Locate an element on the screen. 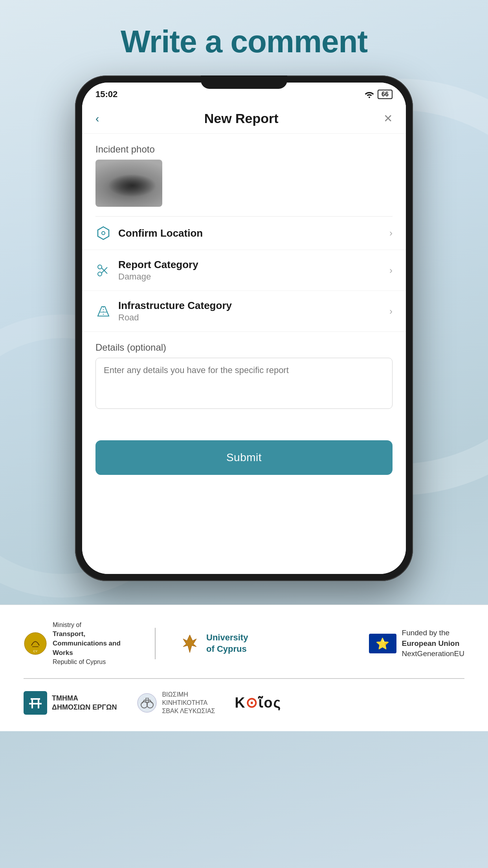 The width and height of the screenshot is (488, 868). photo-container is located at coordinates (244, 188).